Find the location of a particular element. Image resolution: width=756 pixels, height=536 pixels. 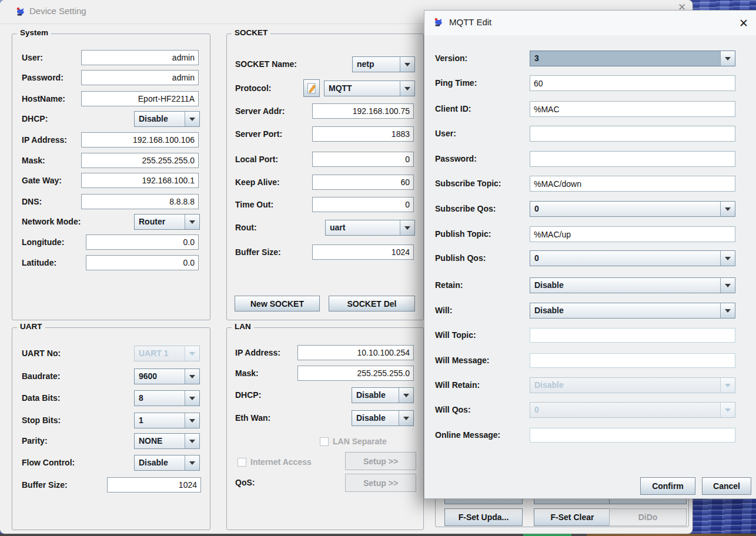

gateway-input is located at coordinates (140, 180).